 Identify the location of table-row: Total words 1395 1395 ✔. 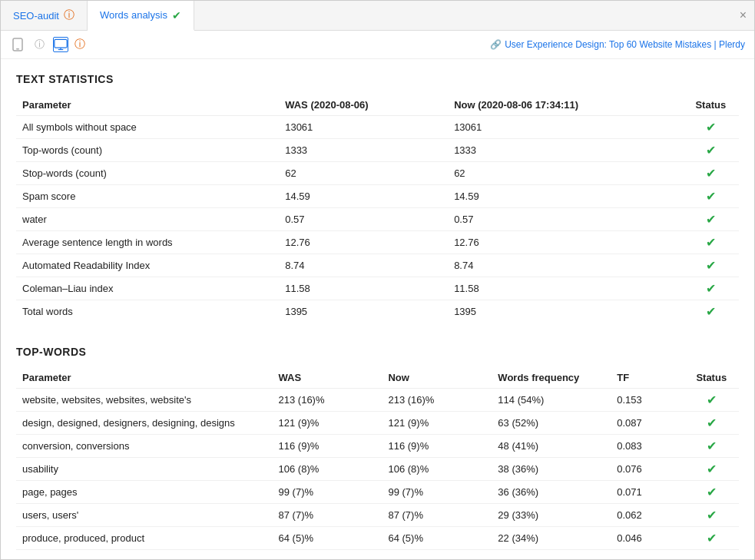
(378, 312).